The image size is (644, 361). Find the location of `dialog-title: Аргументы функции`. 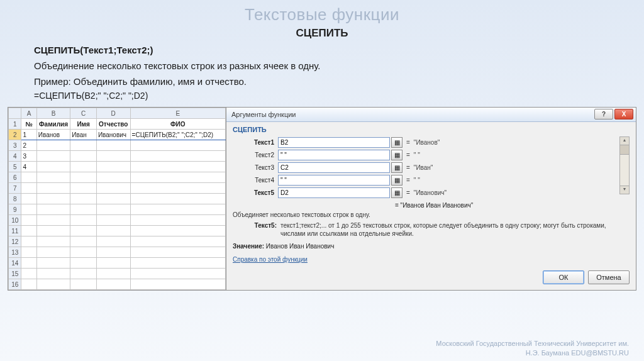

dialog-title: Аргументы функции is located at coordinates (264, 114).